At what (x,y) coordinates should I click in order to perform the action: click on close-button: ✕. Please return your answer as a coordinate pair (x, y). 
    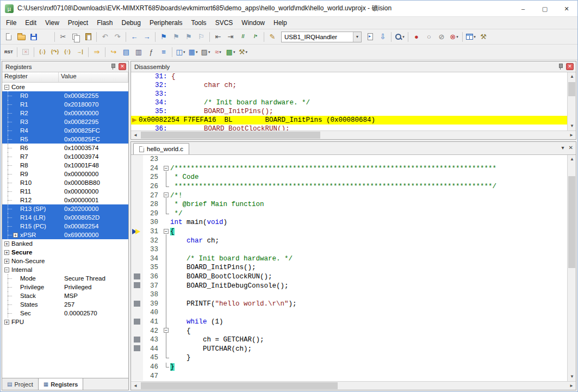
    Looking at the image, I should click on (567, 9).